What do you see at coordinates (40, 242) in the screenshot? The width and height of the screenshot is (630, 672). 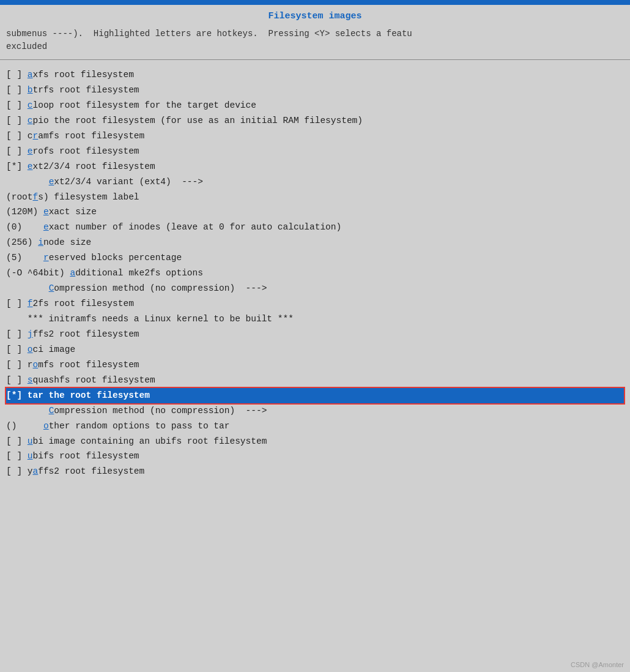 I see `hotkey-i1: i` at bounding box center [40, 242].